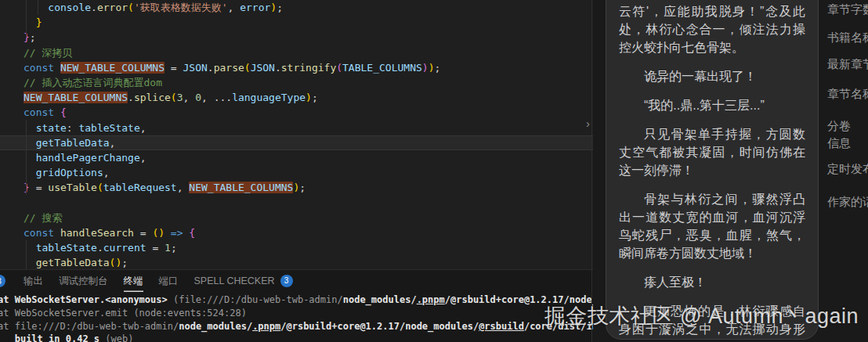 The height and width of the screenshot is (342, 868). Describe the element at coordinates (296, 301) in the screenshot. I see `terminal-line: at WebSocketServer.<anonymous> (file:///…` at that location.